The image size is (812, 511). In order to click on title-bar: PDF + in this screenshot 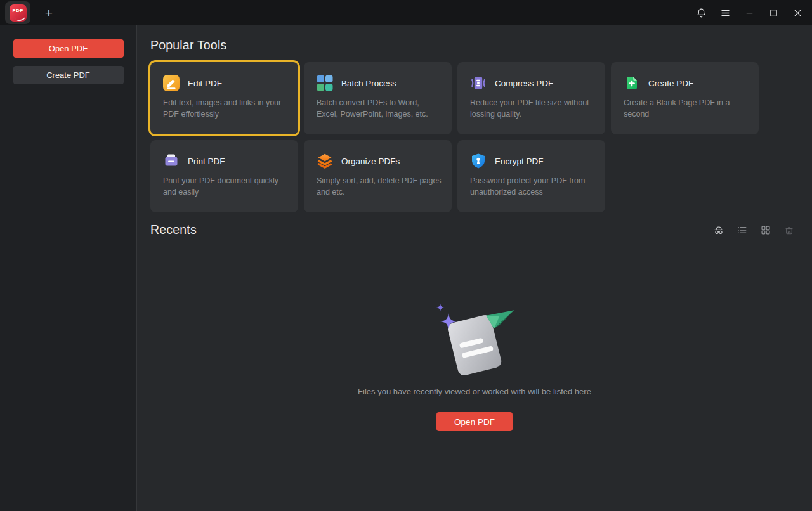, I will do `click(406, 13)`.